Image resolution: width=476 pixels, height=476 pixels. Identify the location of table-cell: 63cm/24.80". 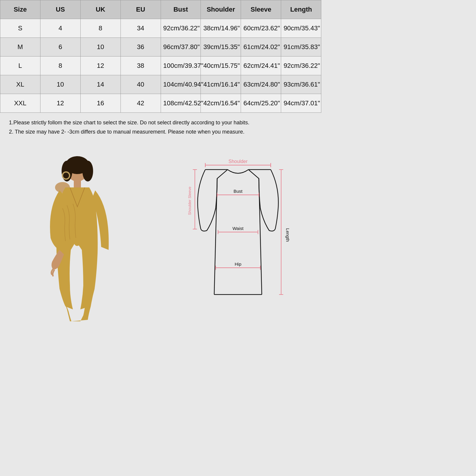
(261, 84).